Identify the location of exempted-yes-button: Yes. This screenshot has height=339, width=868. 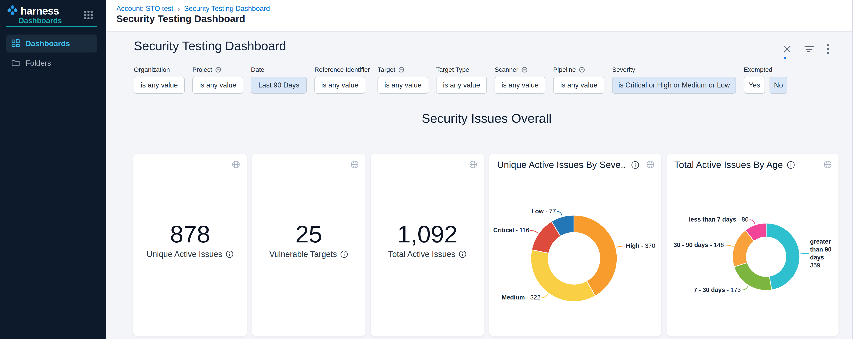
(754, 85).